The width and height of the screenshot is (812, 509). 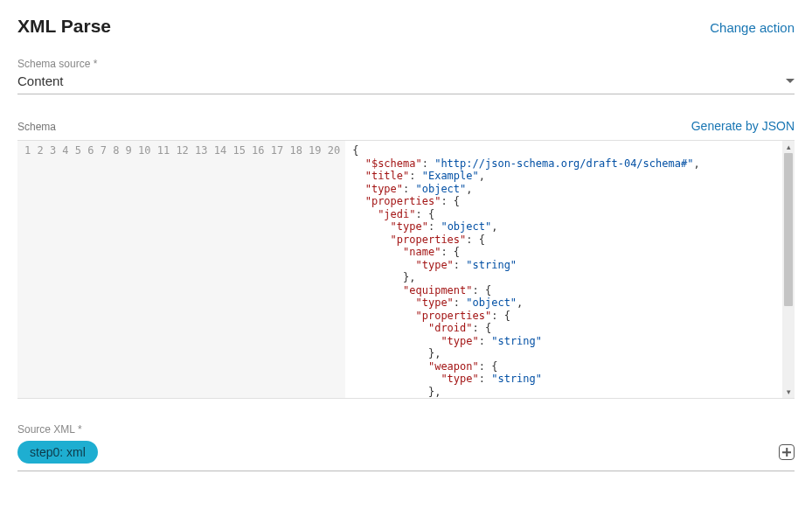 What do you see at coordinates (752, 28) in the screenshot?
I see `change-action-link: Change action` at bounding box center [752, 28].